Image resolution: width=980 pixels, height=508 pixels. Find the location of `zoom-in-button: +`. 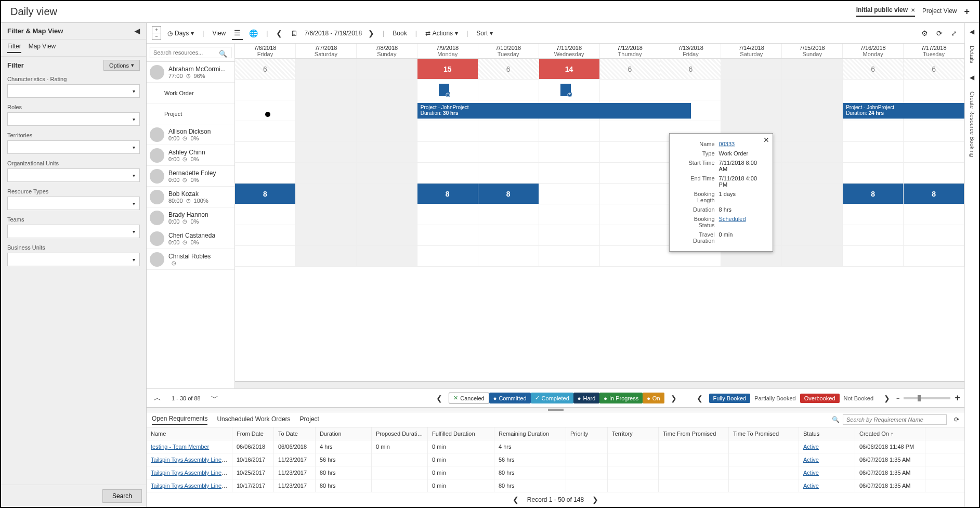

zoom-in-button: + is located at coordinates (958, 398).